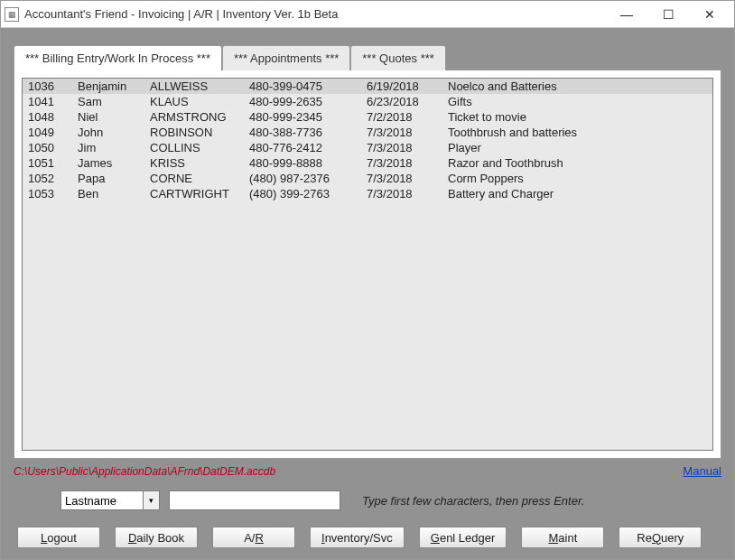  What do you see at coordinates (302, 193) in the screenshot?
I see `cell-phone: (480) 399-2763` at bounding box center [302, 193].